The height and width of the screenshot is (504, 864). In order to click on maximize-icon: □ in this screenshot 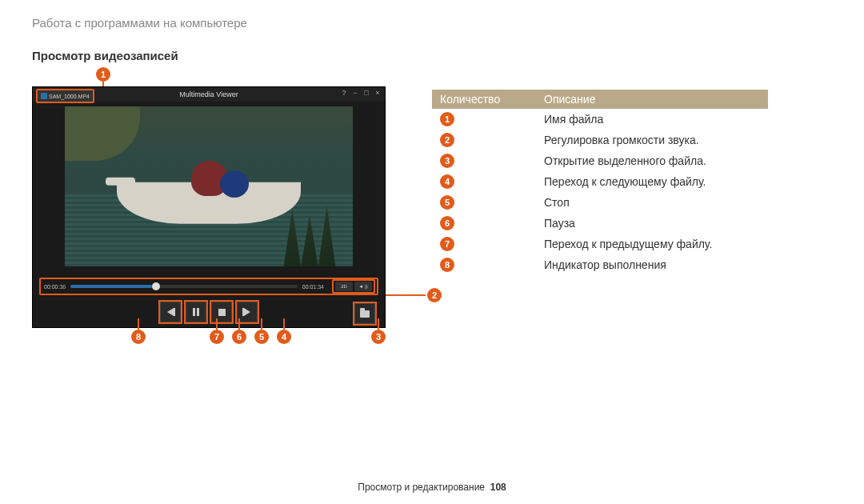, I will do `click(366, 93)`.